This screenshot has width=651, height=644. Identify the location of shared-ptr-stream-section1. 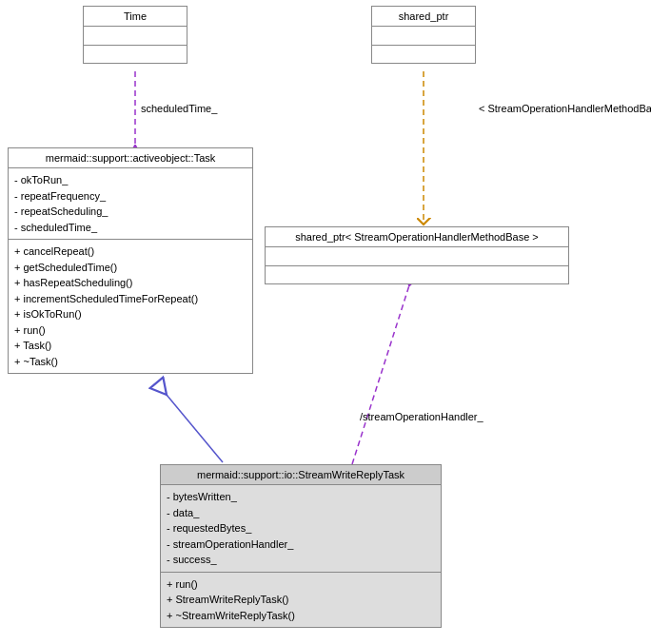
(417, 257).